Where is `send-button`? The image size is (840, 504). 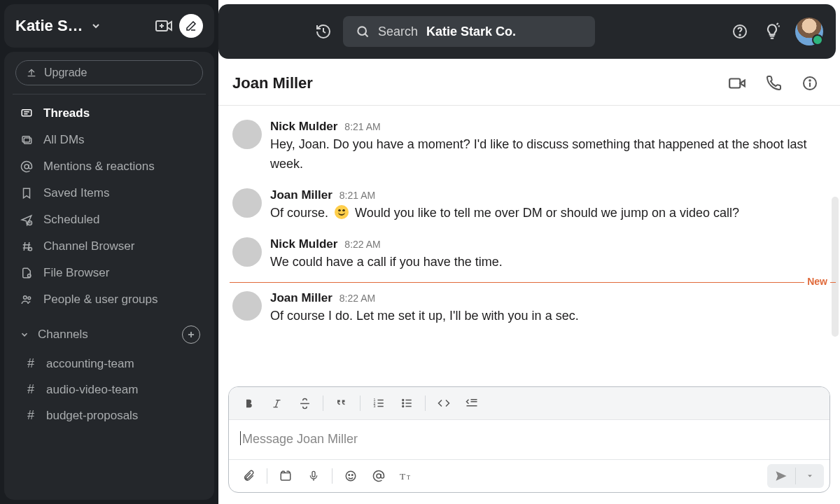
send-button is located at coordinates (781, 476).